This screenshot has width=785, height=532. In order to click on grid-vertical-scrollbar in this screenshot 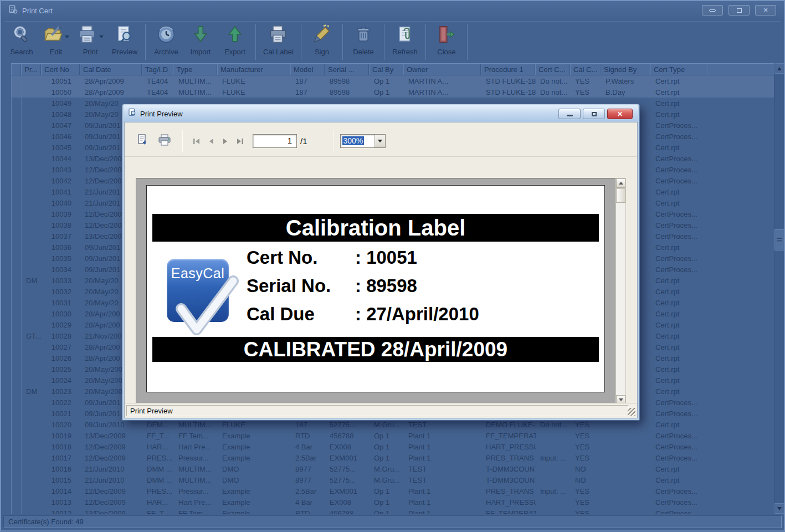, I will do `click(779, 288)`.